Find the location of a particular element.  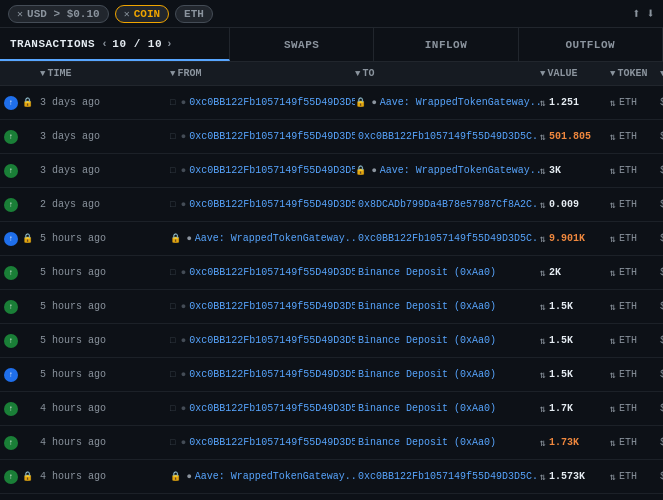

usd-close-icon: ✕ is located at coordinates (20, 14).